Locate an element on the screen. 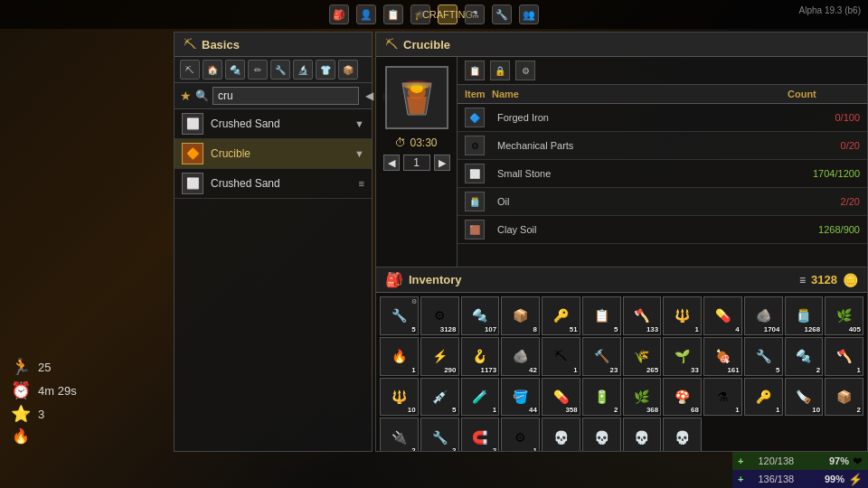 Image resolution: width=868 pixels, height=488 pixels. sort-icon: ≡ is located at coordinates (803, 280).